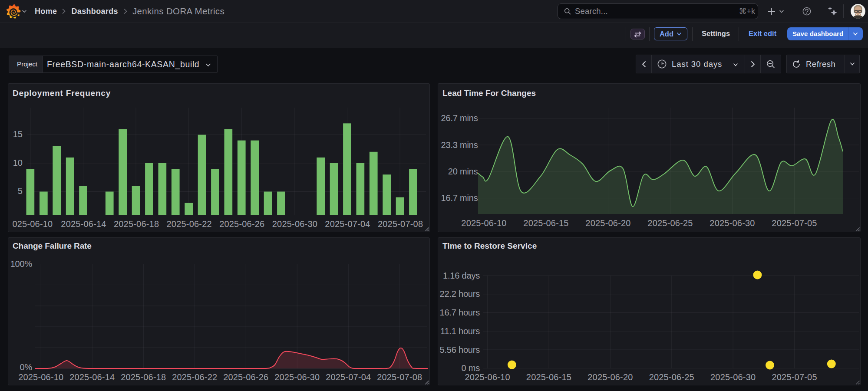 The height and width of the screenshot is (391, 868). What do you see at coordinates (20, 191) in the screenshot?
I see `svg-text: 5` at bounding box center [20, 191].